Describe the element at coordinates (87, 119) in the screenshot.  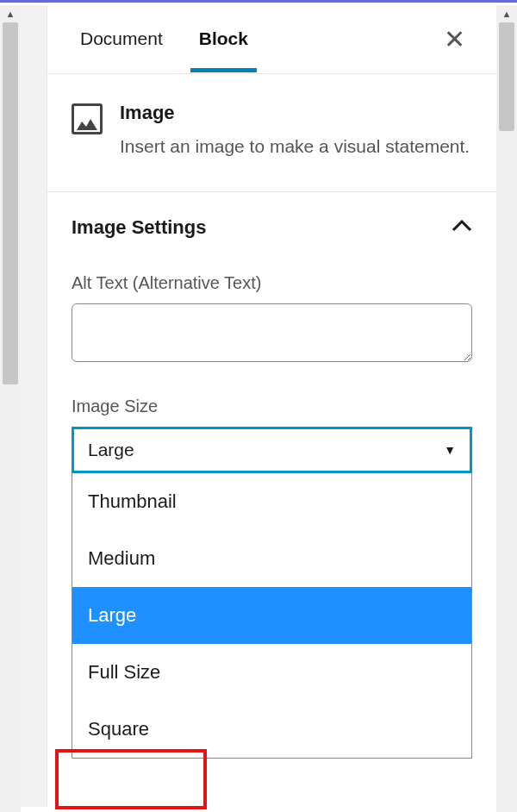
I see `image-icon` at that location.